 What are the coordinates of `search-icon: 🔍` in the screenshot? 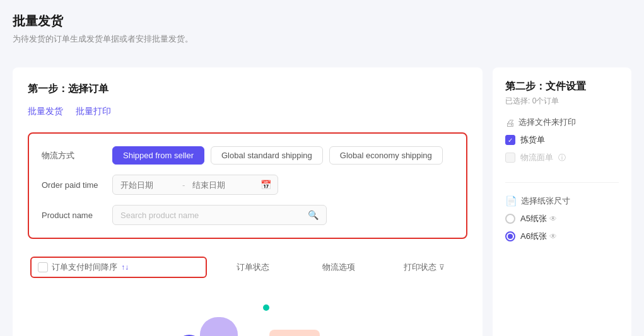 It's located at (313, 215).